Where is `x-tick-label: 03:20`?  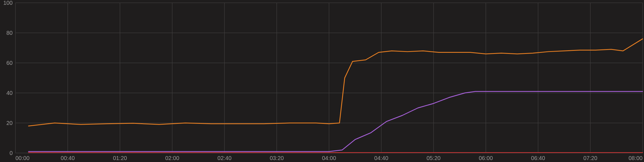 x-tick-label: 03:20 is located at coordinates (277, 158).